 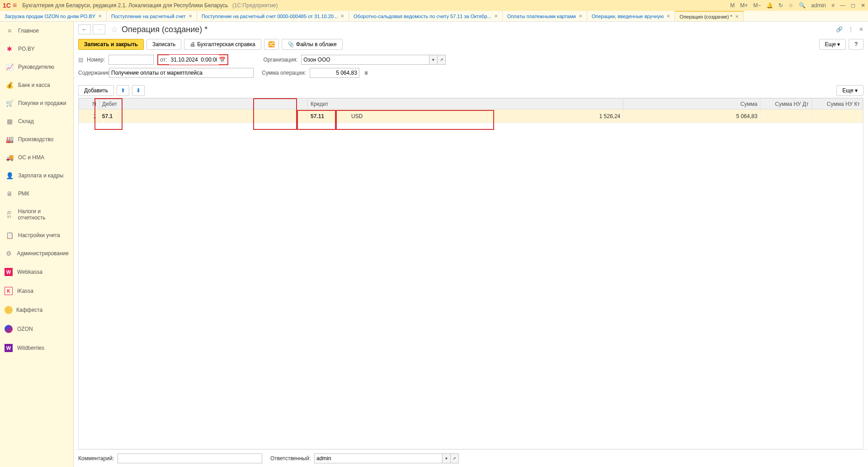 What do you see at coordinates (96, 91) in the screenshot?
I see `add-row-button: Добавить` at bounding box center [96, 91].